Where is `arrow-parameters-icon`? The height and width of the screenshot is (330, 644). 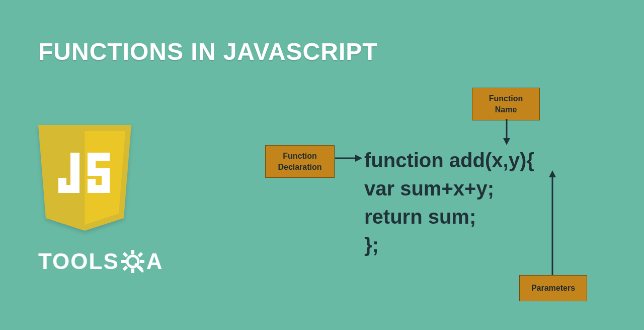
arrow-parameters-icon is located at coordinates (552, 223).